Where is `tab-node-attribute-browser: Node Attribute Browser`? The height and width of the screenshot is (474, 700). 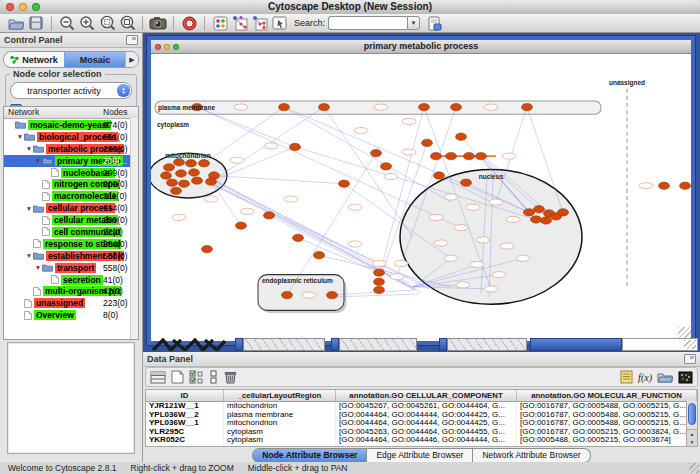 tab-node-attribute-browser: Node Attribute Browser is located at coordinates (310, 456).